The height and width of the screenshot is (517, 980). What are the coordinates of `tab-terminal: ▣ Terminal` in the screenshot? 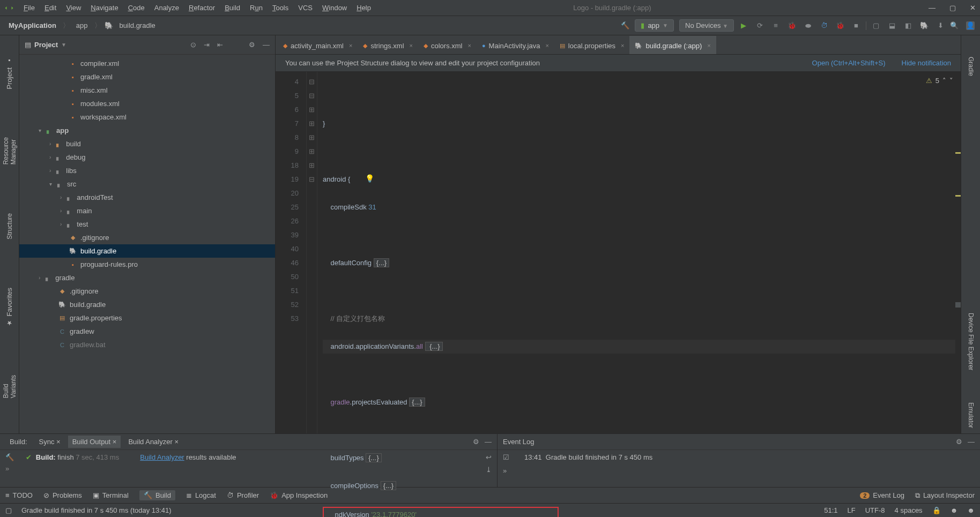 It's located at (110, 495).